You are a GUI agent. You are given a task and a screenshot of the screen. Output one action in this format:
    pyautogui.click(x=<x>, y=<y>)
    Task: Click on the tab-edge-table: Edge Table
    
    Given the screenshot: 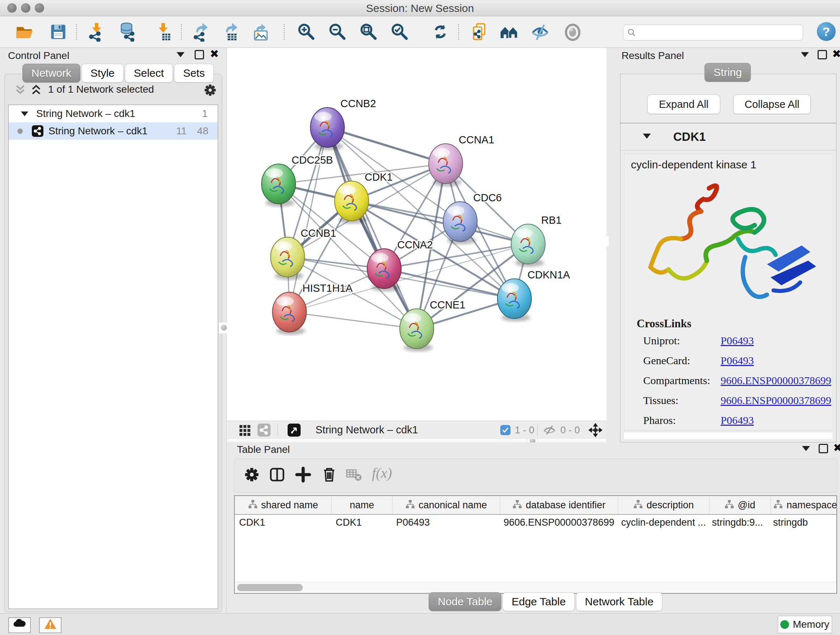 What is the action you would take?
    pyautogui.click(x=538, y=602)
    